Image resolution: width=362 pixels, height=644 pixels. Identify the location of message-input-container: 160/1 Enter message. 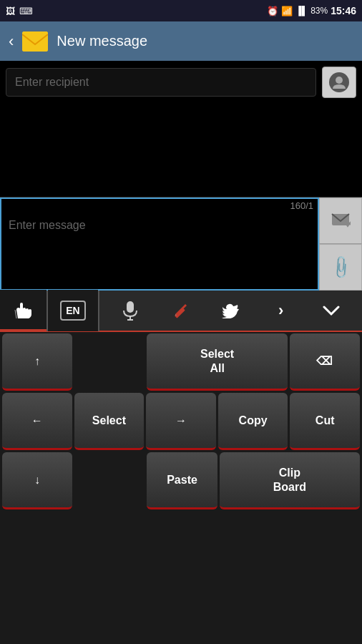
(160, 244).